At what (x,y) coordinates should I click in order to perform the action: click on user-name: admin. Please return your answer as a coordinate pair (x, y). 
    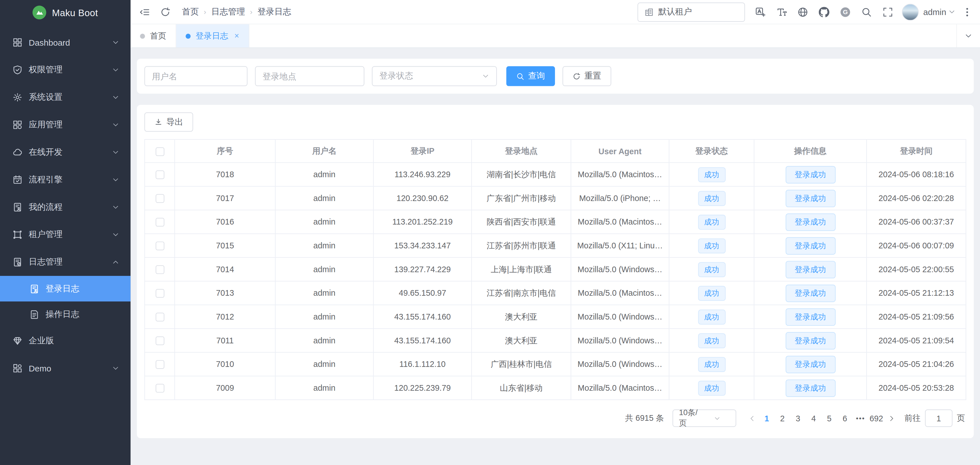
    Looking at the image, I should click on (935, 12).